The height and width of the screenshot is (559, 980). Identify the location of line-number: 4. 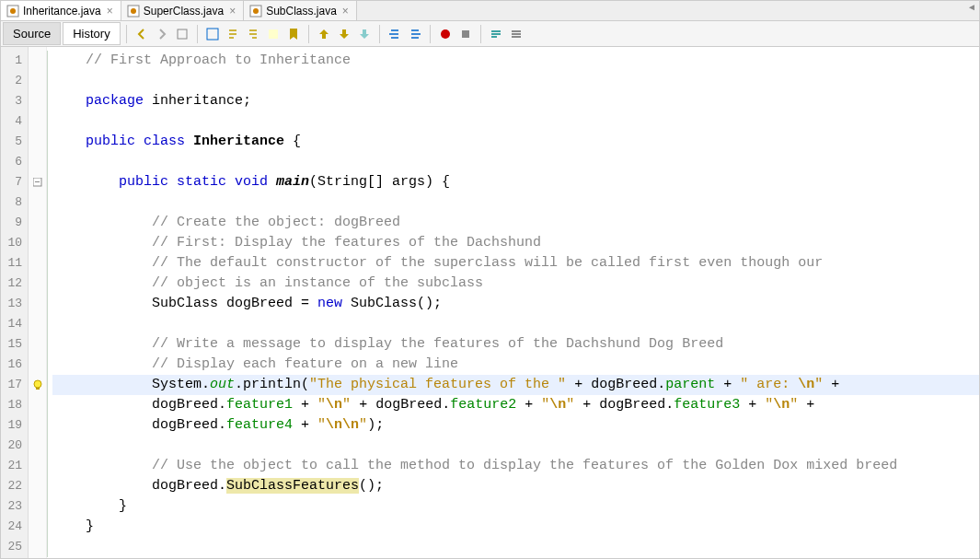
(15, 122).